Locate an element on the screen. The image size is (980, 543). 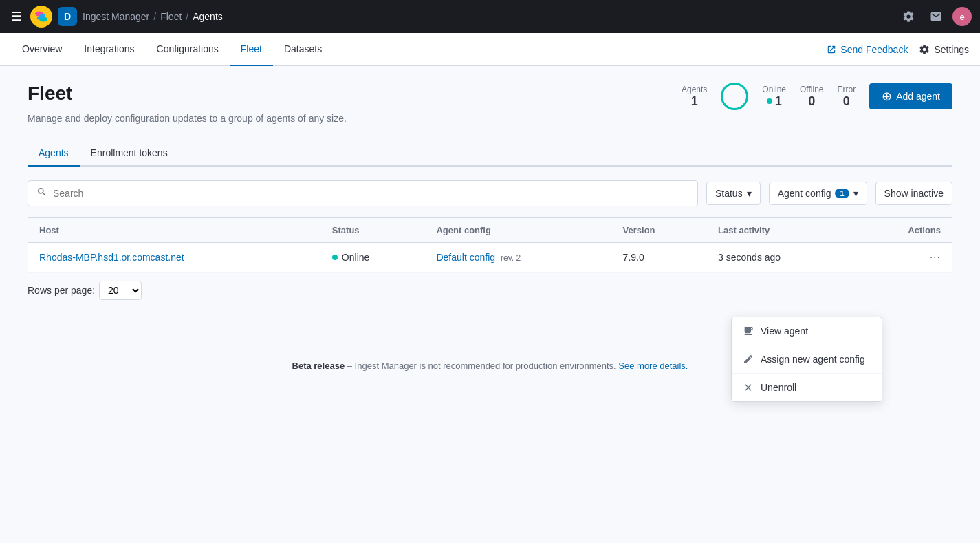
filters-row: Status ▾ Agent config 1 ▾ Show inactive is located at coordinates (490, 193).